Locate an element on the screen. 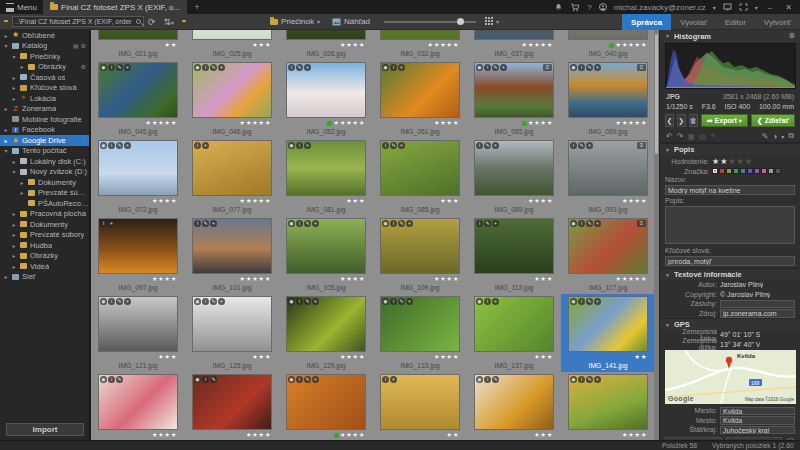 The width and height of the screenshot is (800, 450). thumbnail-img-105-jpg: ◉i✎⌖★★★★IMG_105.jpg is located at coordinates (326, 255).